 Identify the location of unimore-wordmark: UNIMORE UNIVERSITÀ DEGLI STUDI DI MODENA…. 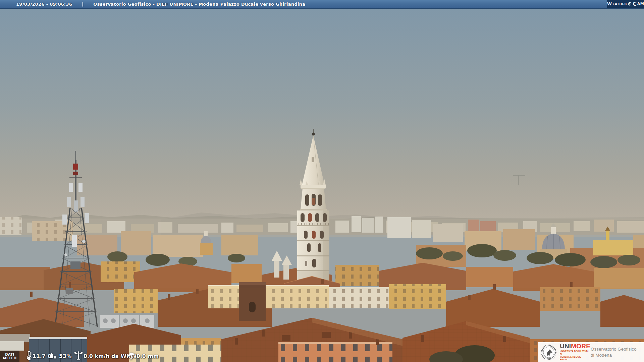
(574, 352).